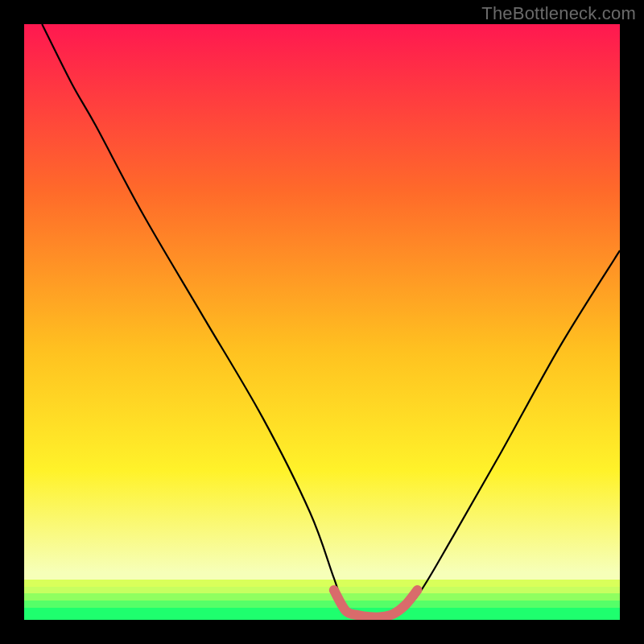 Image resolution: width=644 pixels, height=644 pixels. I want to click on highlight-line, so click(376, 604).